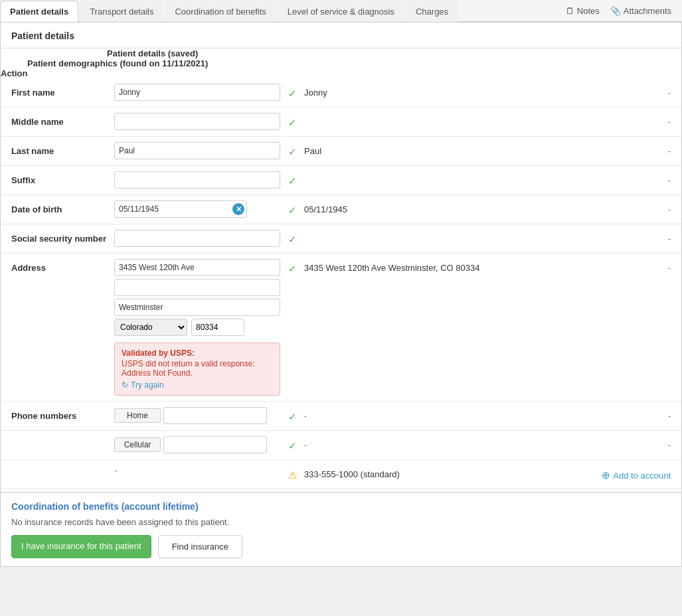  I want to click on check-phone-extra: ⚠, so click(292, 473).